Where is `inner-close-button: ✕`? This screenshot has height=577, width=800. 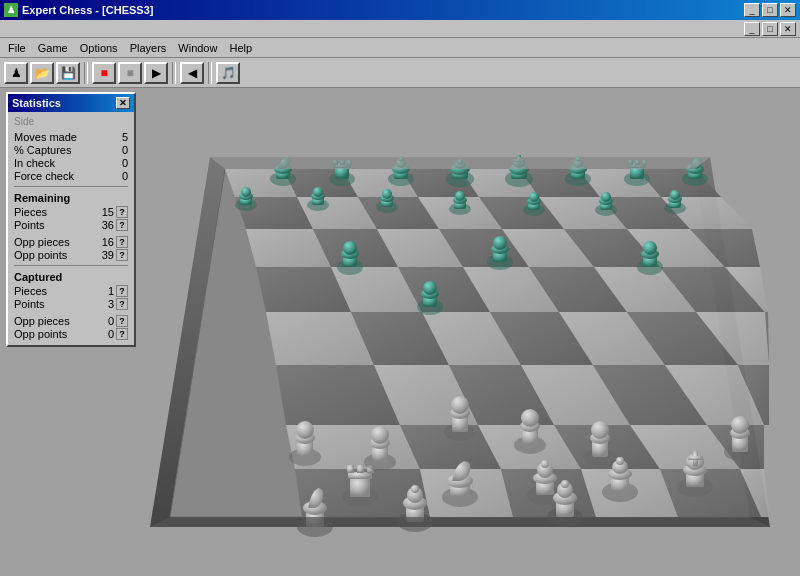
inner-close-button: ✕ is located at coordinates (788, 29).